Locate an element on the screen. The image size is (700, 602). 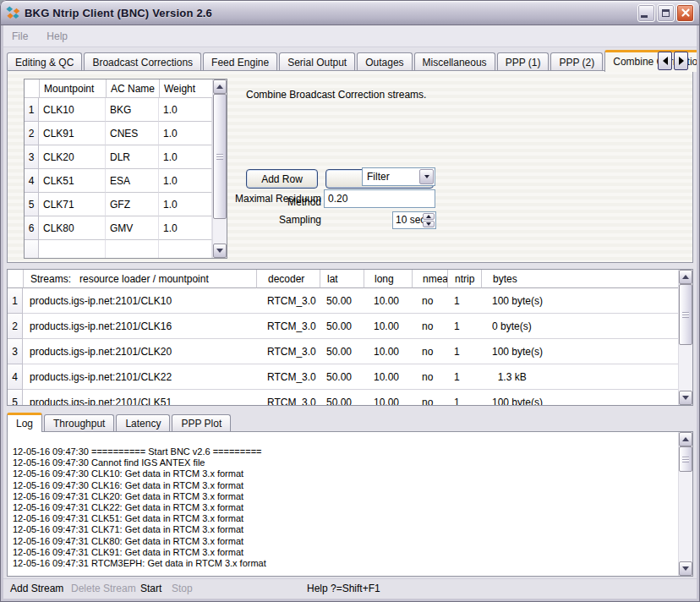
cell-mountpoint: CLK10 is located at coordinates (73, 110).